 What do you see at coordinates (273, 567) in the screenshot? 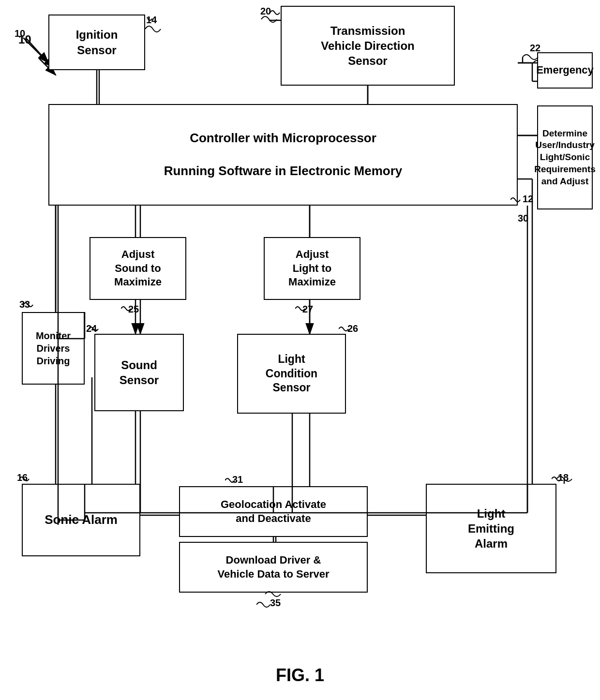
I see `download-label: Download Driver & Vehicle Data to Server` at bounding box center [273, 567].